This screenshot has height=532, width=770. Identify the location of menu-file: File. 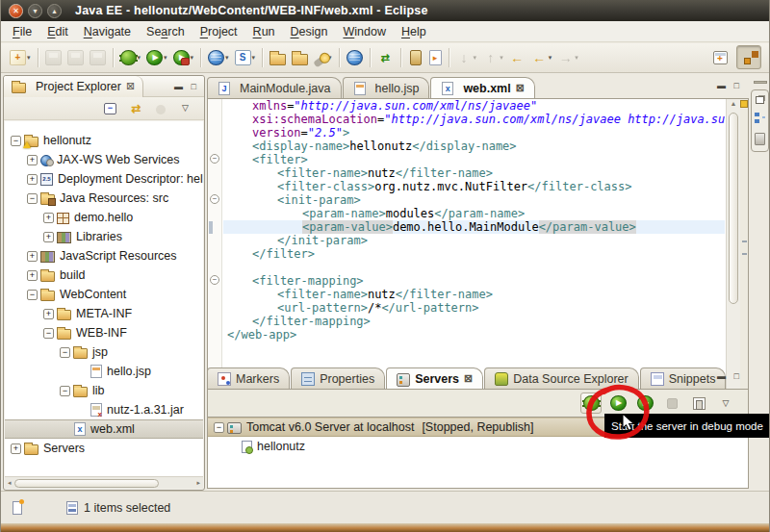
(22, 32).